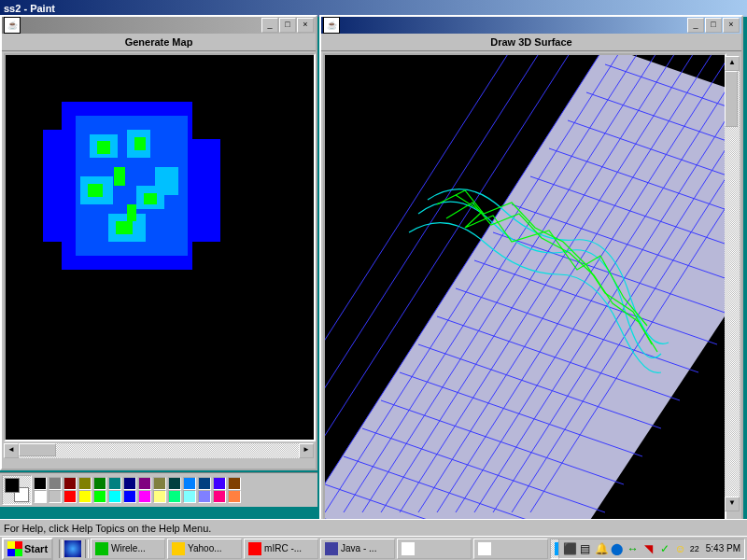  I want to click on scroll-right-button: ►, so click(306, 451).